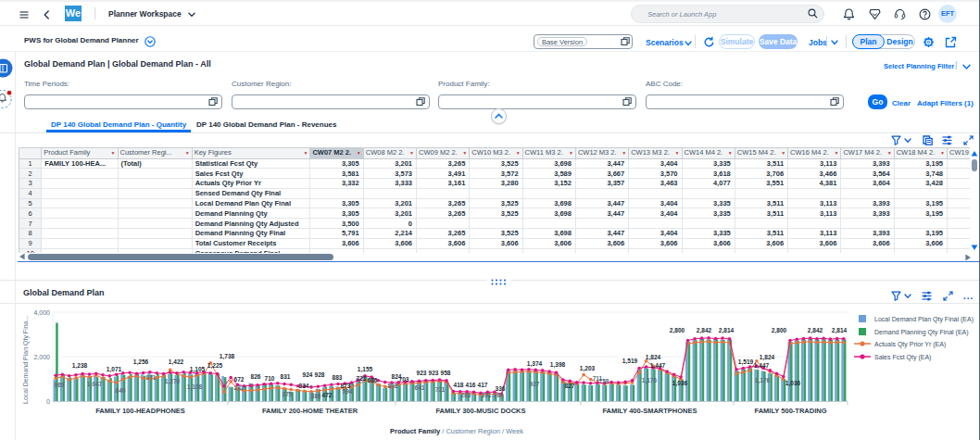 The image size is (980, 440). Describe the element at coordinates (587, 369) in the screenshot. I see `svg-text: 1,203` at that location.